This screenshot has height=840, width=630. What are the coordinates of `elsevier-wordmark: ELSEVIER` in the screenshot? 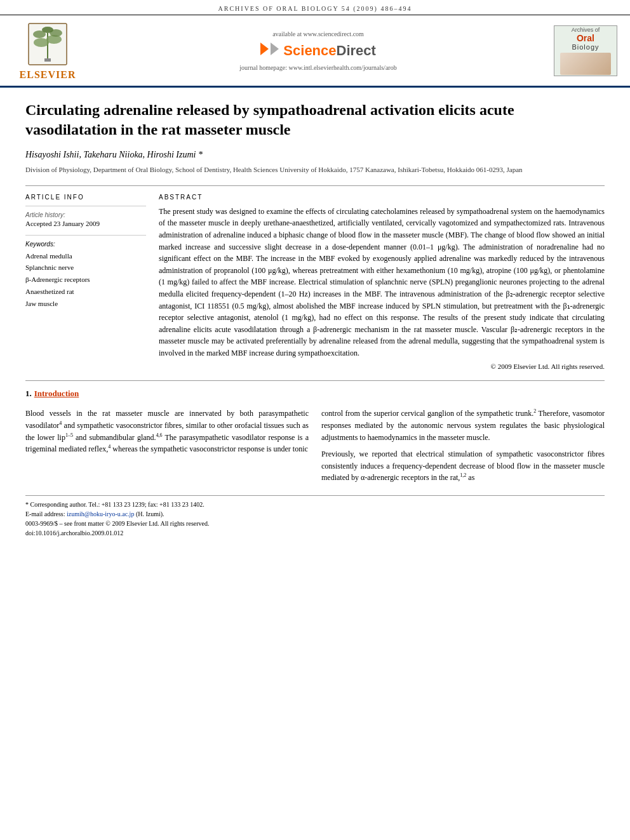 It's located at (48, 75).